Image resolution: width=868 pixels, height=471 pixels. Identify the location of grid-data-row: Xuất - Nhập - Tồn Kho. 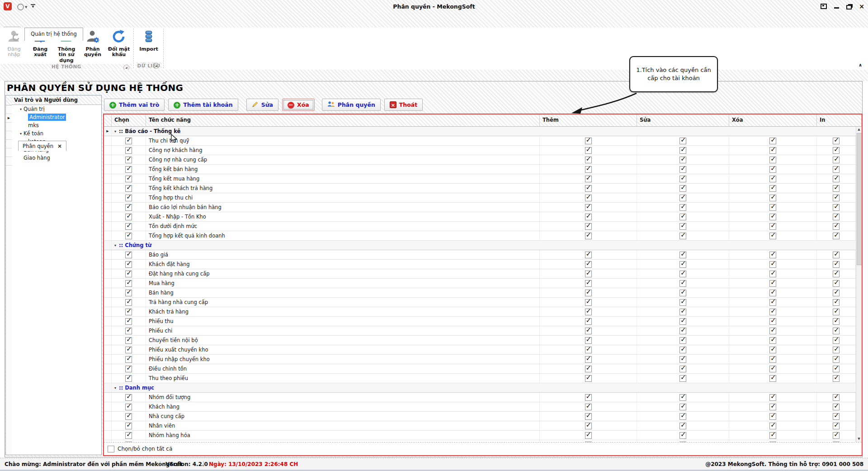
(483, 217).